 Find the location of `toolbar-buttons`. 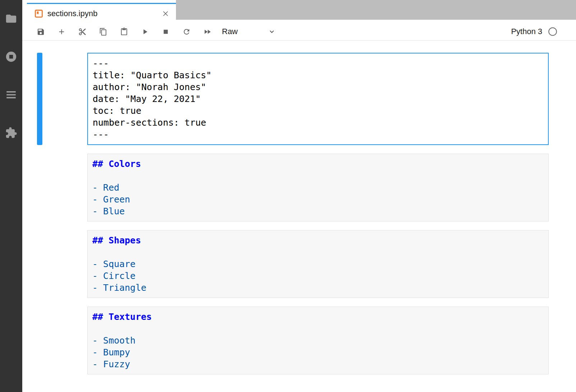

toolbar-buttons is located at coordinates (124, 32).